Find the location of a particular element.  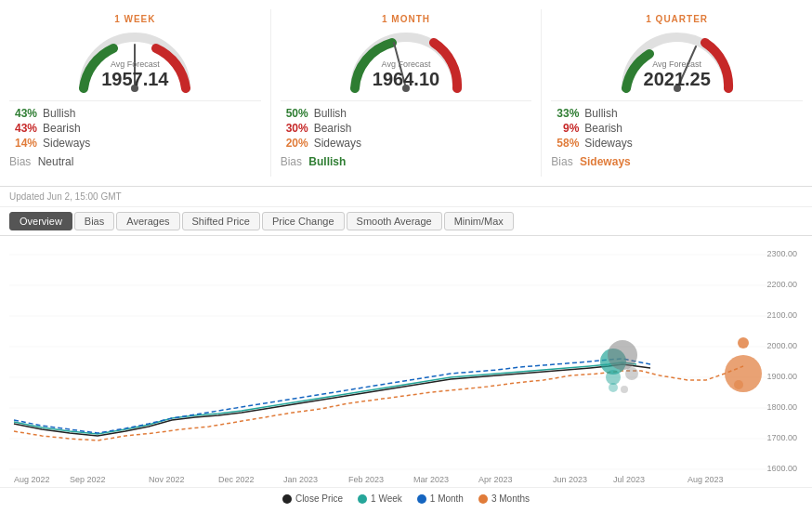

updated-bar: Updated Jun 2, 15:00 GMT is located at coordinates (406, 197).